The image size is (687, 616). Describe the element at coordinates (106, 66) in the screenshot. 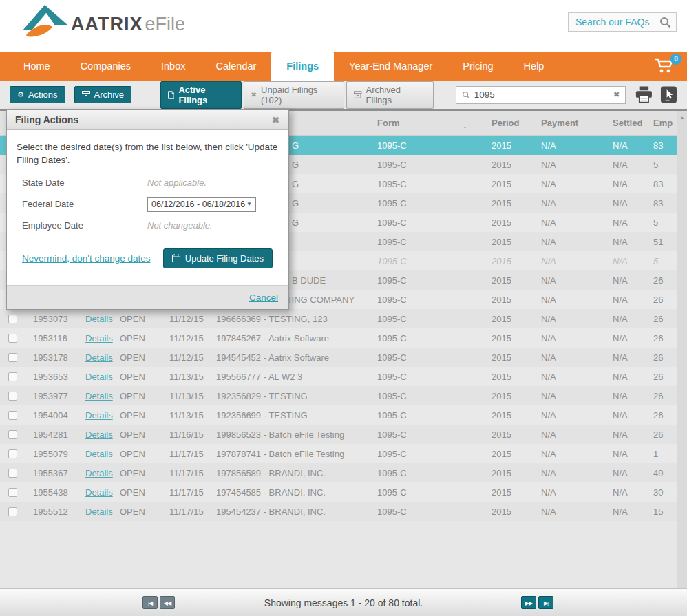

I see `nav-item-companies: Companies` at that location.